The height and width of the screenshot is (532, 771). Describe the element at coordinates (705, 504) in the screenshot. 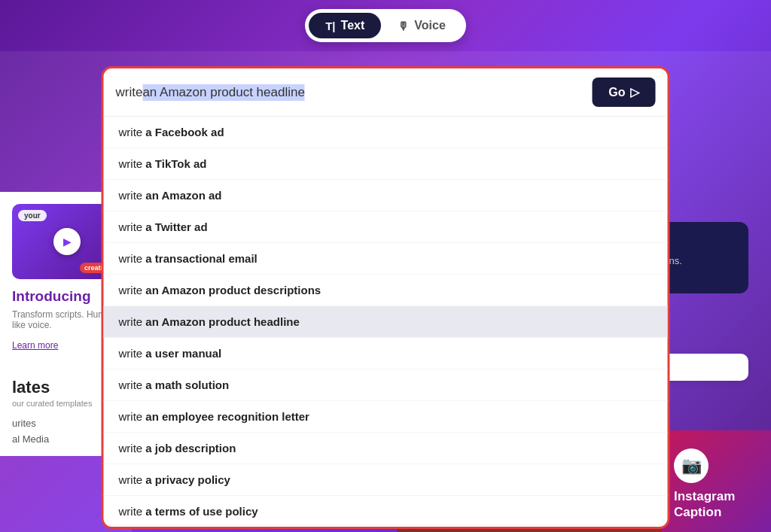

I see `instagram-card-title: Instagram Caption` at that location.